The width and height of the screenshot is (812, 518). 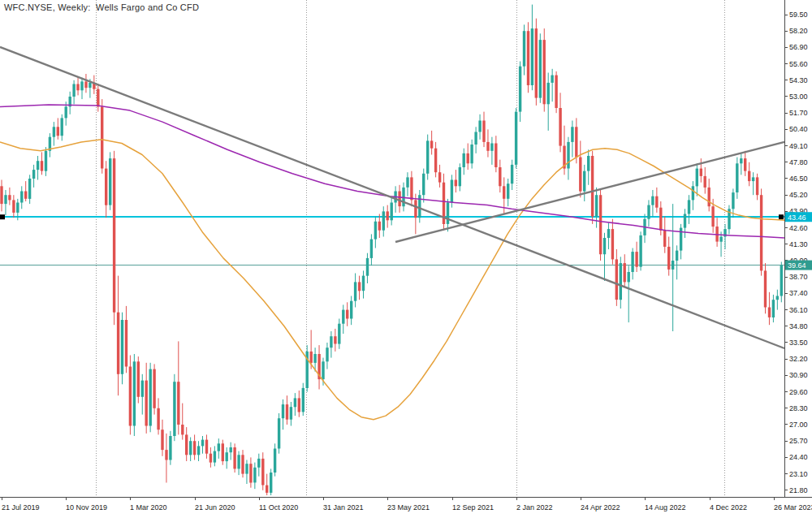 I want to click on price-axis-label: 41.30, so click(x=799, y=244).